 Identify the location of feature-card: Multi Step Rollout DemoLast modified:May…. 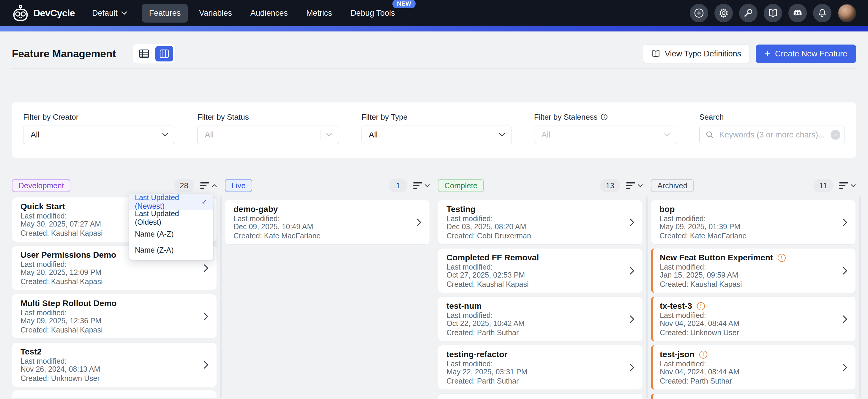
(115, 317).